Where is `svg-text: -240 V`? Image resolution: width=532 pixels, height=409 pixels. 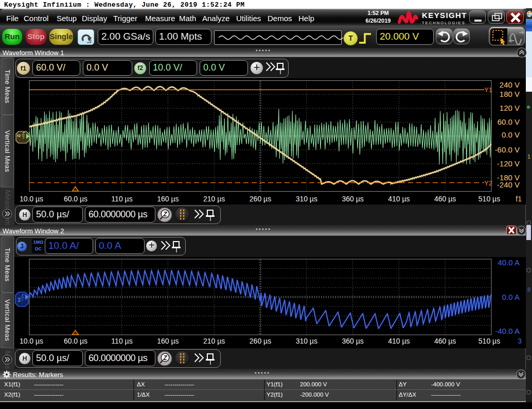
svg-text: -240 V is located at coordinates (508, 184).